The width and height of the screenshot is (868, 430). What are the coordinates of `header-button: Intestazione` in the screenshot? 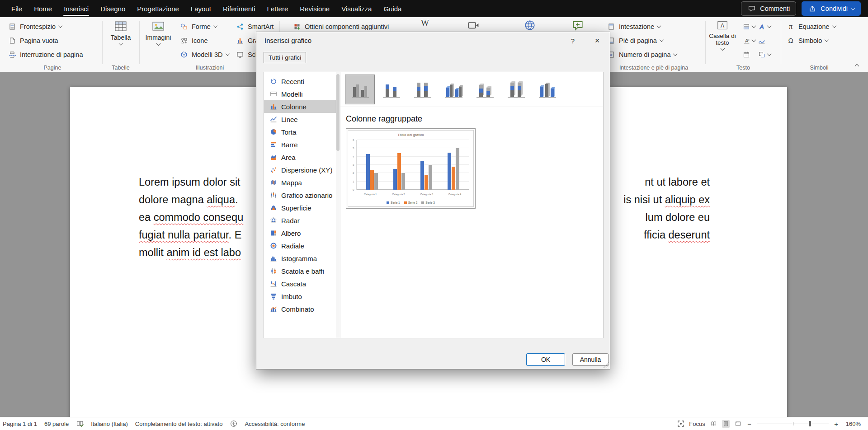 It's located at (642, 26).